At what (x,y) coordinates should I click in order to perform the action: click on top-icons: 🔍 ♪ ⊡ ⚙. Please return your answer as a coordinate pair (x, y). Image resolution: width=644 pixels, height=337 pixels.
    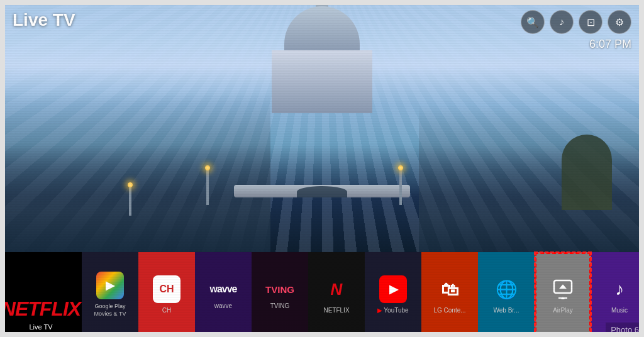
    Looking at the image, I should click on (576, 22).